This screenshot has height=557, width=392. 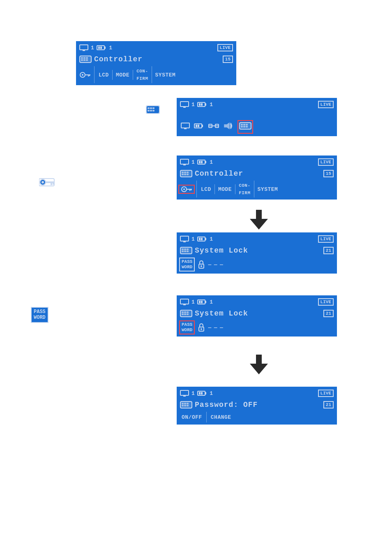 I want to click on lock-icon-p4, so click(x=201, y=265).